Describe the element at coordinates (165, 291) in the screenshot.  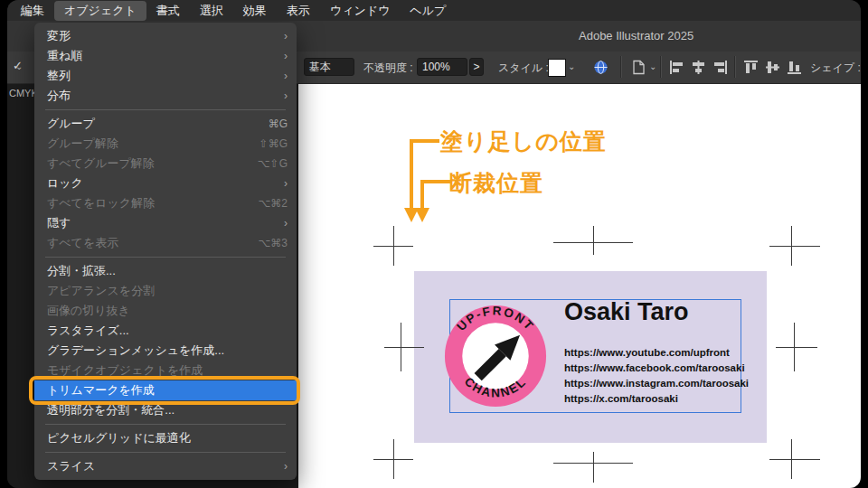
I see `menu-item-expand-appearance: アピアランスを分割` at that location.